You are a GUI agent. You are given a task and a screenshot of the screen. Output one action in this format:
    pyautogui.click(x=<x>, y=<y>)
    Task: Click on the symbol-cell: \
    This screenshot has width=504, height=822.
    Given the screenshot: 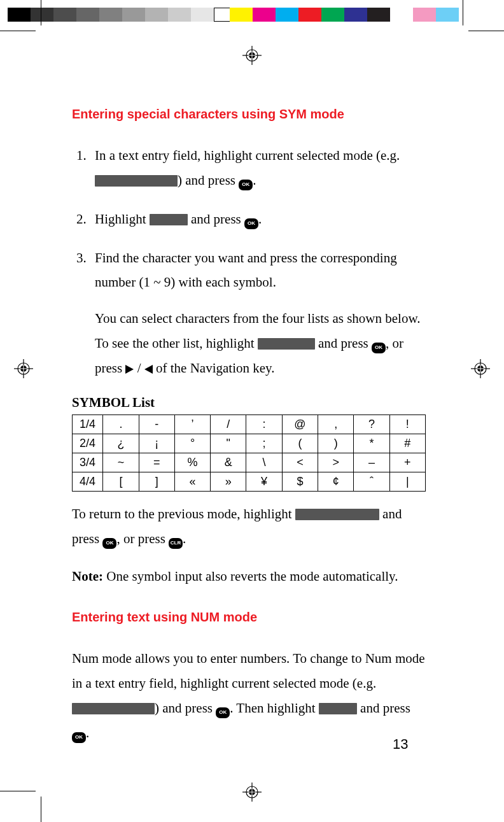 What is the action you would take?
    pyautogui.click(x=264, y=462)
    